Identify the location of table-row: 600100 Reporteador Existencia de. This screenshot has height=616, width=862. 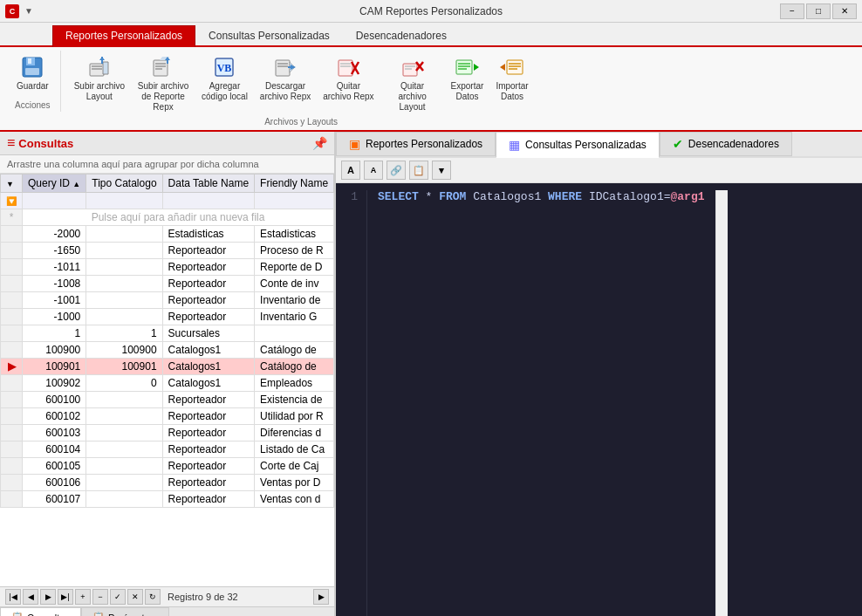
(168, 400).